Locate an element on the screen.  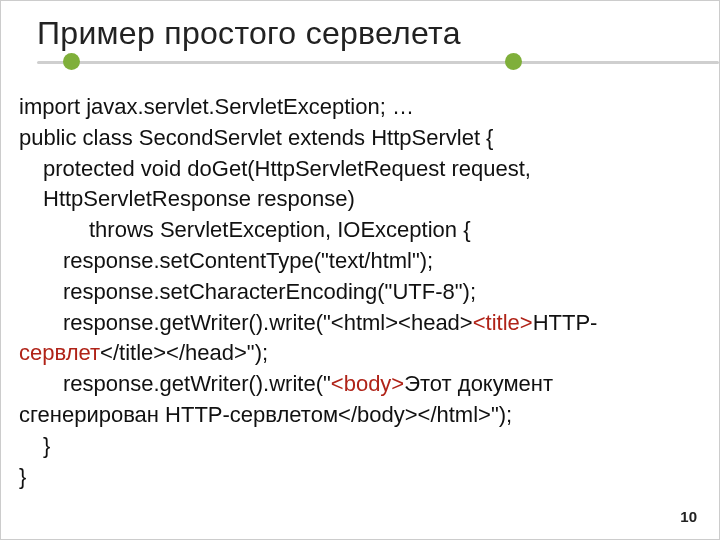
title-rule is located at coordinates (378, 62).